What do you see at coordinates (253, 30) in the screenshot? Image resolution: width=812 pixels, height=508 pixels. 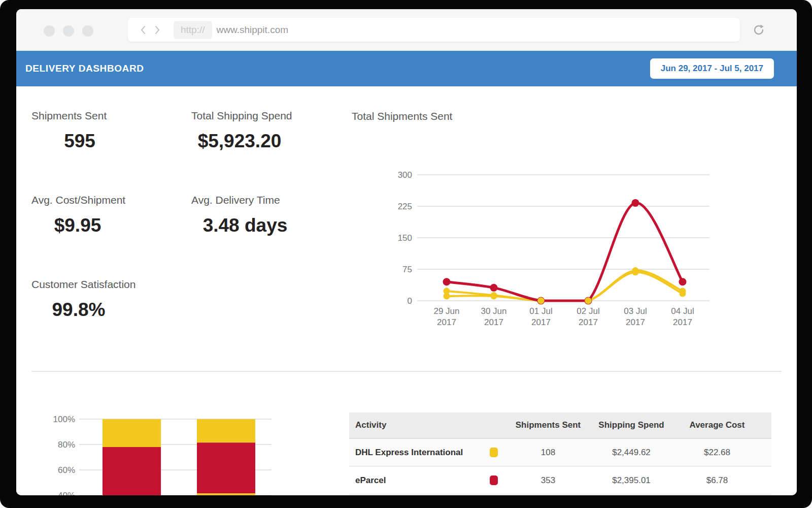 I see `url-text: www.shippit.com` at bounding box center [253, 30].